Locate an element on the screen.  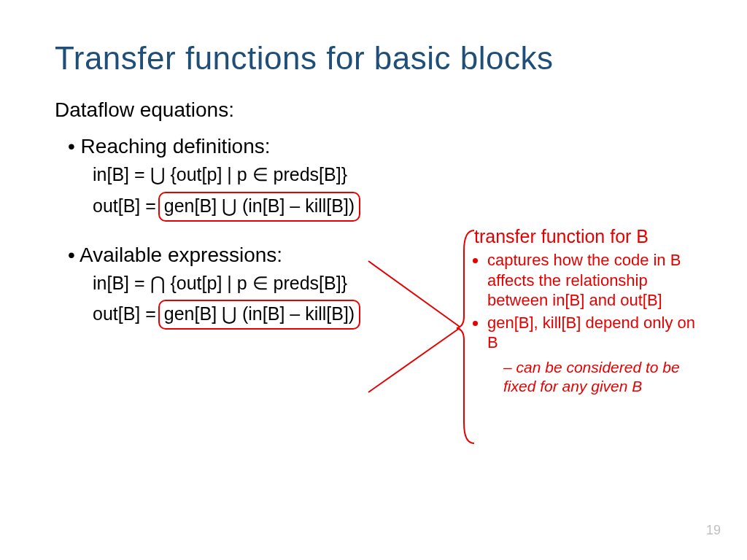
slide-title: Transfer functions for basic blocks is located at coordinates (375, 58).